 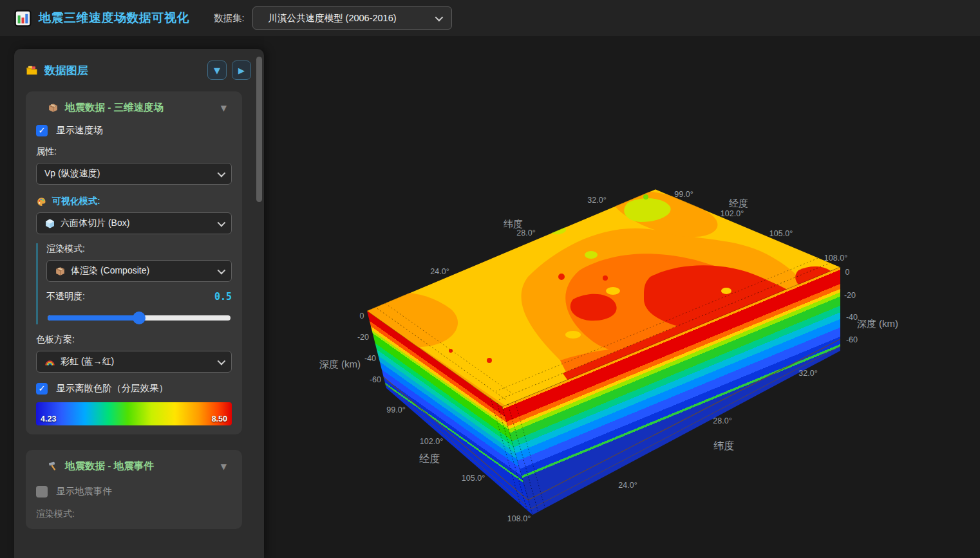 What do you see at coordinates (41, 202) in the screenshot?
I see `palette-icon` at bounding box center [41, 202].